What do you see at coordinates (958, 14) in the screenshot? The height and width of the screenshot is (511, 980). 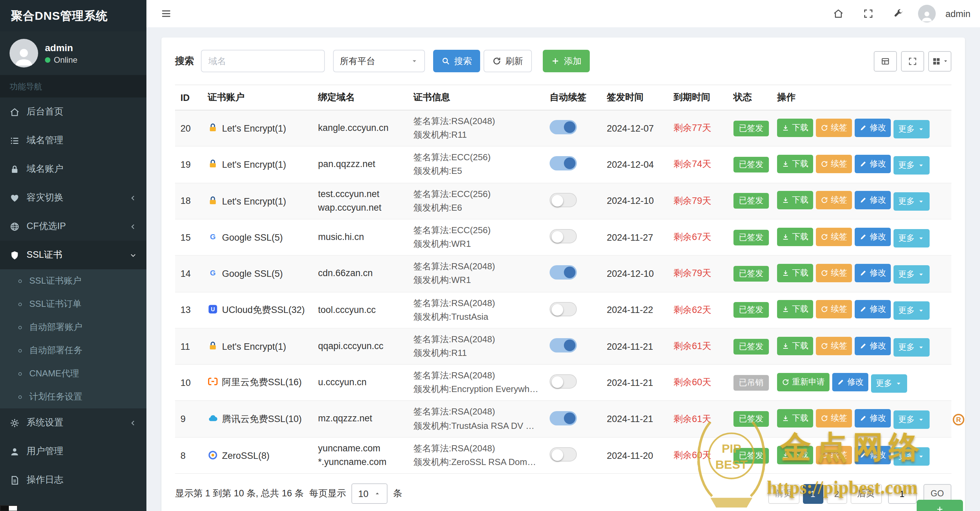 I see `topbar-username: admin` at bounding box center [958, 14].